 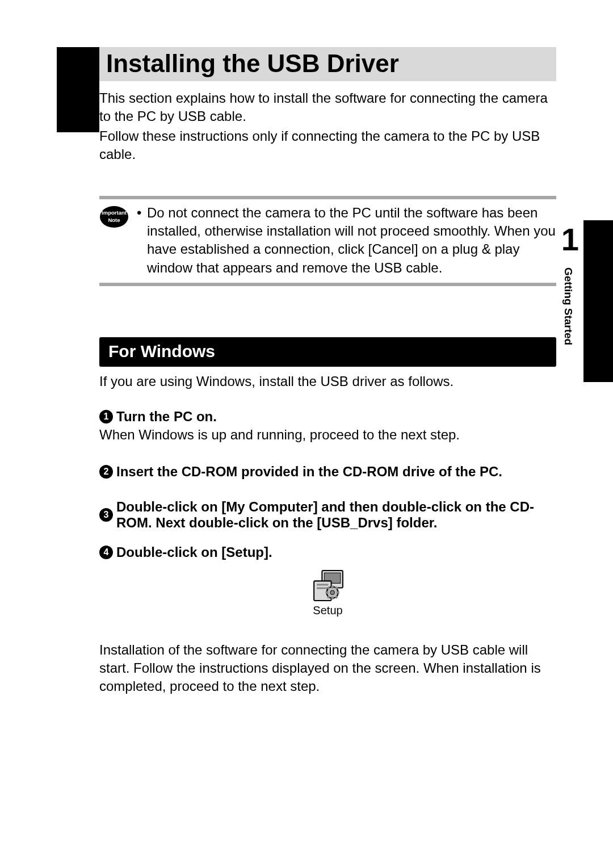 What do you see at coordinates (352, 241) in the screenshot?
I see `important-note-text: Do not connect the camera to the PC unti…` at bounding box center [352, 241].